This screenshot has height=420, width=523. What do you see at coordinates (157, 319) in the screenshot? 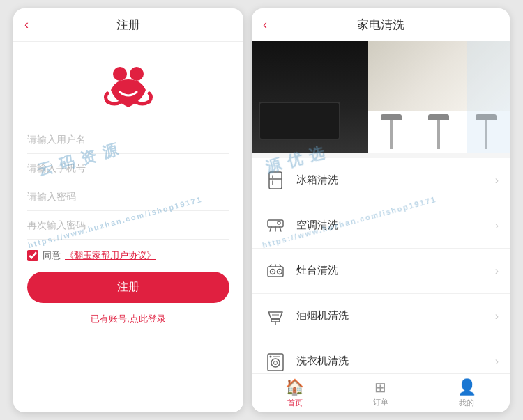
I see `login-link: 登录` at bounding box center [157, 319].